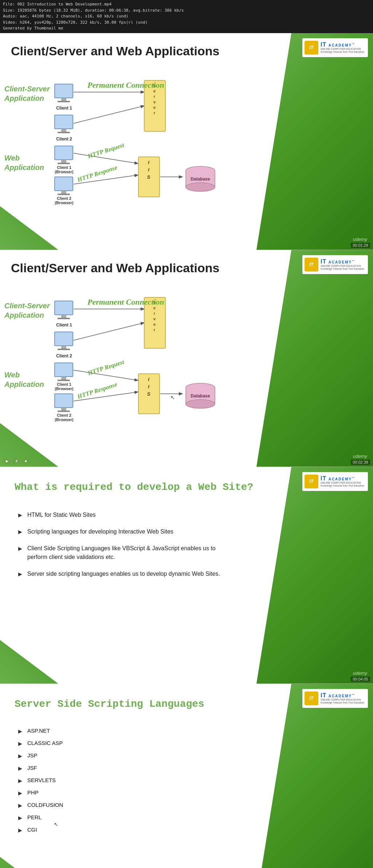 The width and height of the screenshot is (373, 868). I want to click on svg-text: I, so click(149, 162).